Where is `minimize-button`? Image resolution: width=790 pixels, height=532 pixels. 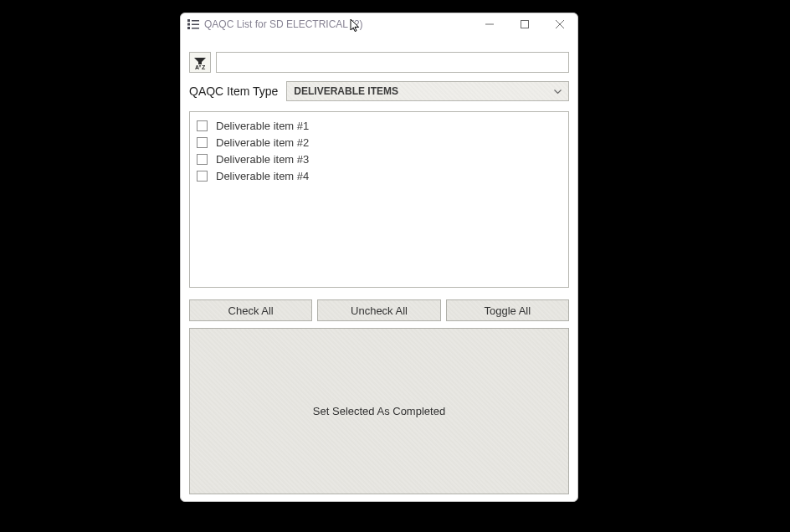
minimize-button is located at coordinates (490, 24).